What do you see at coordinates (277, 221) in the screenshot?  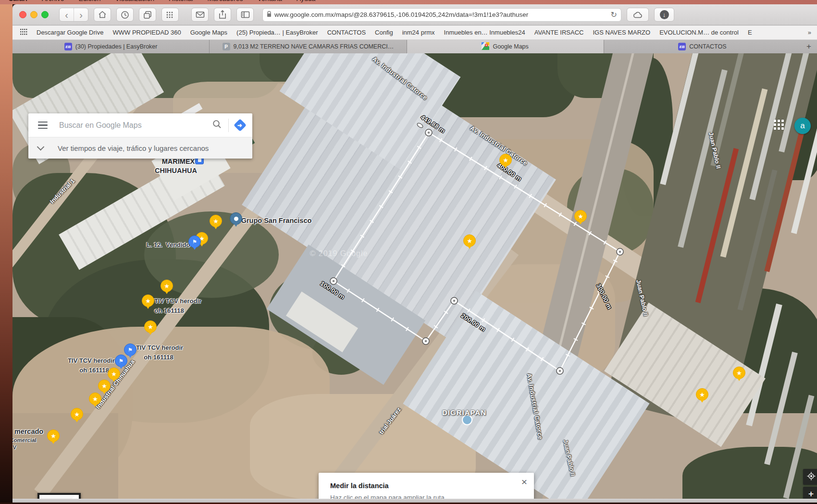 I see `map-label: Grupo San Francisco` at bounding box center [277, 221].